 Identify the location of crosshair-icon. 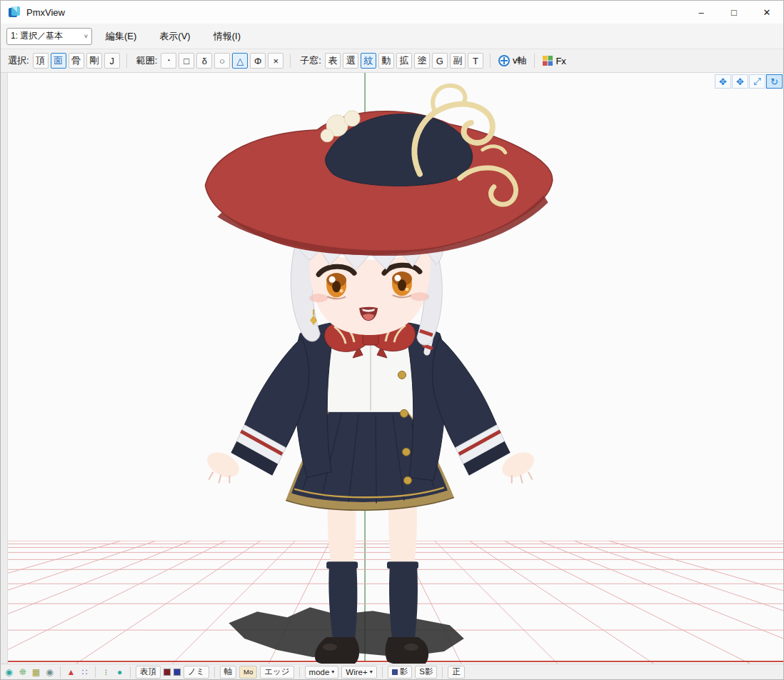
(504, 61).